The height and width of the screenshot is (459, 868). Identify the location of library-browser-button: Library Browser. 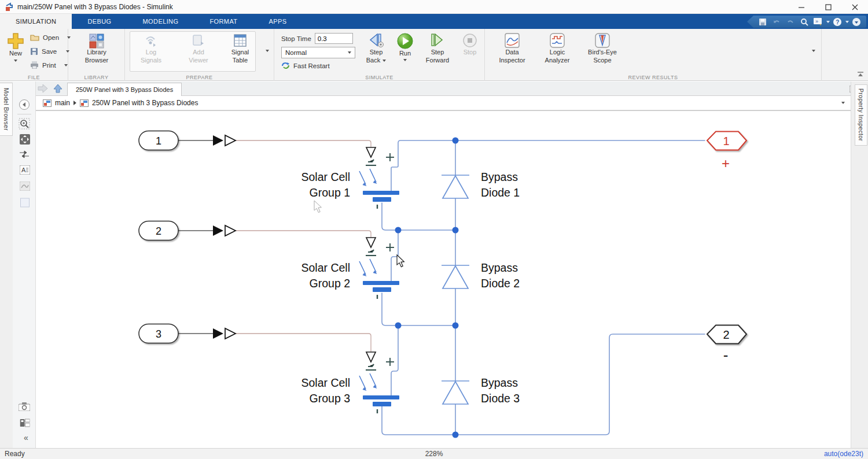
(97, 49).